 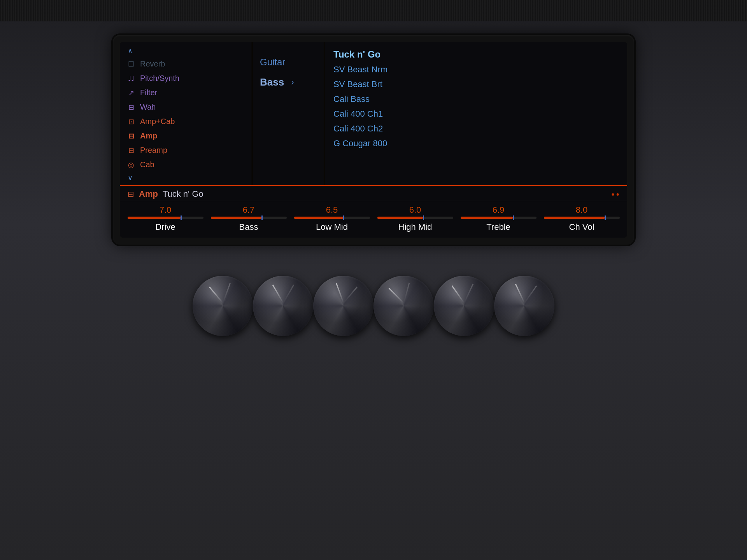 I want to click on amp-subbar-label: Amp, so click(x=149, y=194).